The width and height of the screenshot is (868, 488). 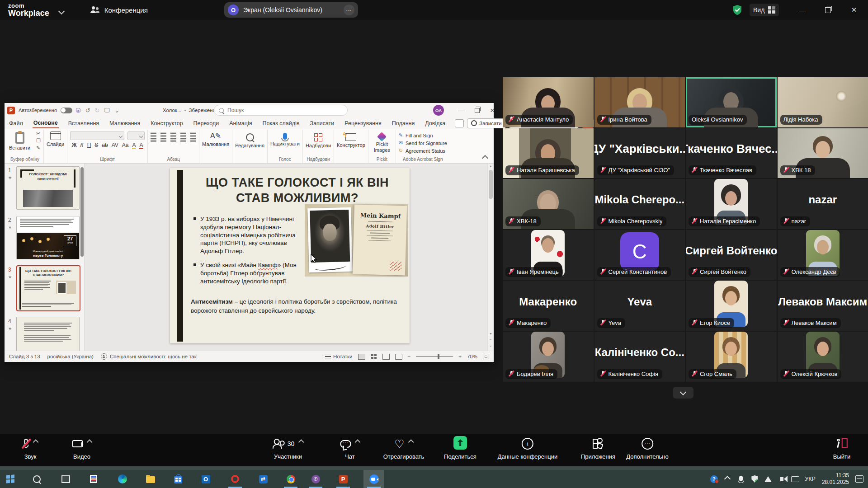 I want to click on align-center-icon, so click(x=164, y=141).